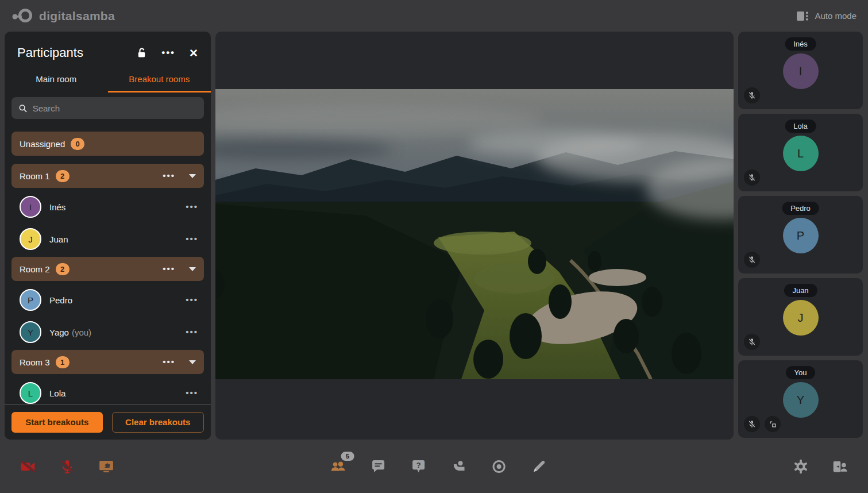  I want to click on view-mode-control: Auto mode, so click(826, 16).